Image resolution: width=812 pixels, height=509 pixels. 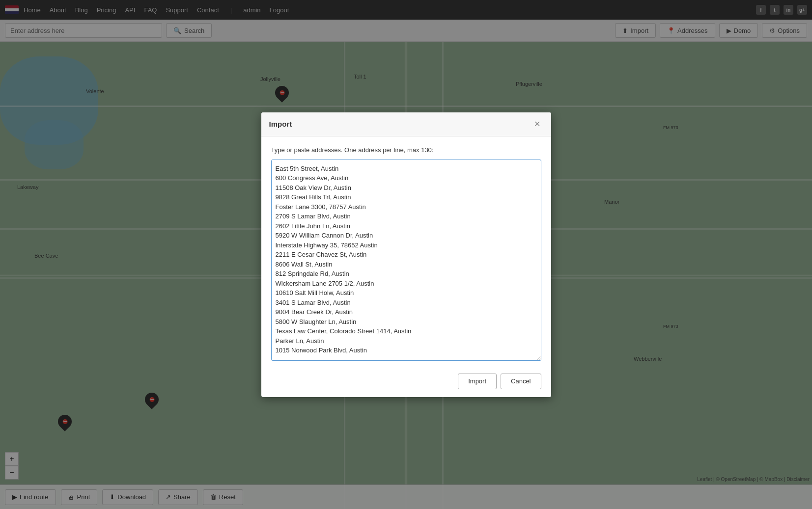 I want to click on modal-header: Import ✕, so click(x=406, y=125).